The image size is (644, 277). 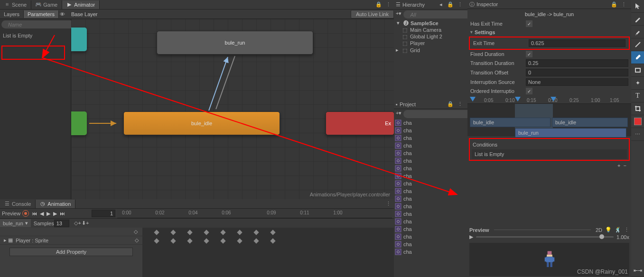 I want to click on track-row: ◇, so click(x=71, y=232).